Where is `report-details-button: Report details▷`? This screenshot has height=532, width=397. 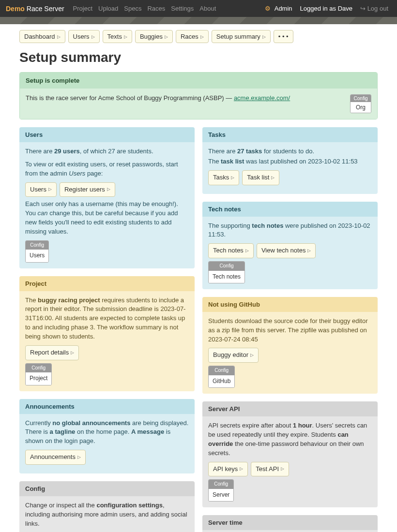
report-details-button: Report details▷ is located at coordinates (52, 353).